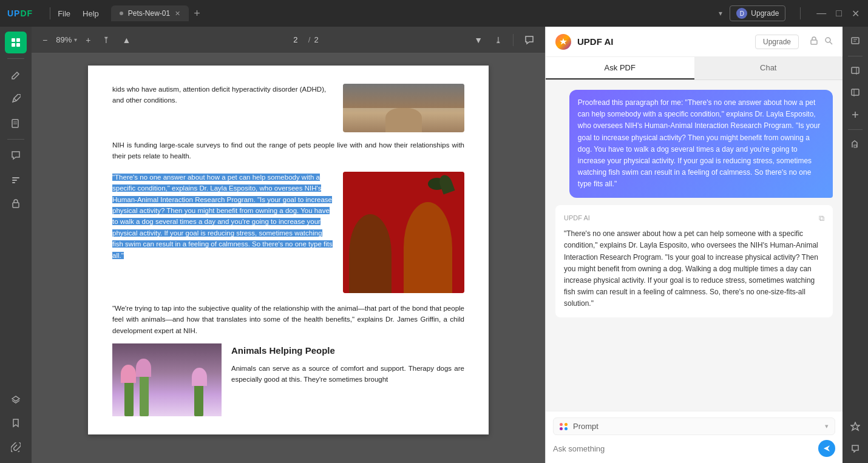  Describe the element at coordinates (223, 108) in the screenshot. I see `top-text-col: kids who have autism, attention deficit …` at that location.